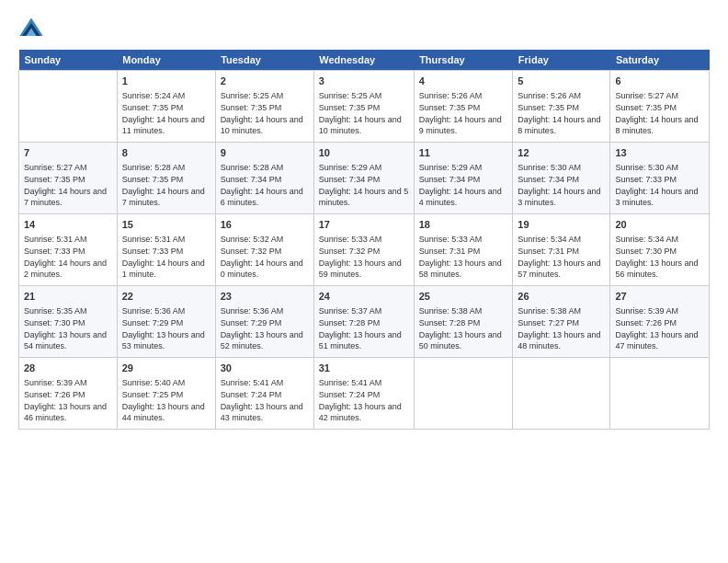  I want to click on header-cell-sunday: Sunday, so click(68, 61).